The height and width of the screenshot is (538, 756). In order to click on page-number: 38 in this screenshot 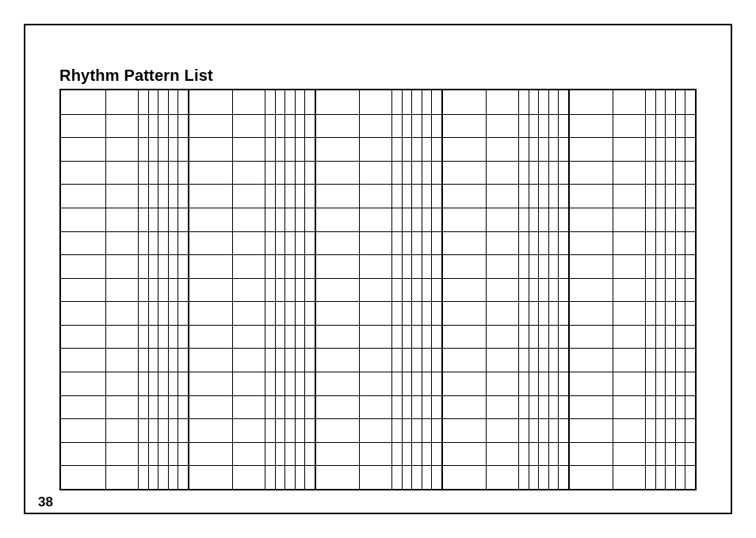, I will do `click(46, 502)`.